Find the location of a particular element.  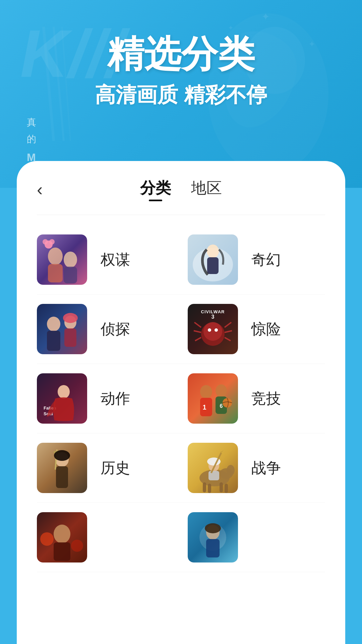

category-row-2: 侦探 CIVILWAR is located at coordinates (181, 329).